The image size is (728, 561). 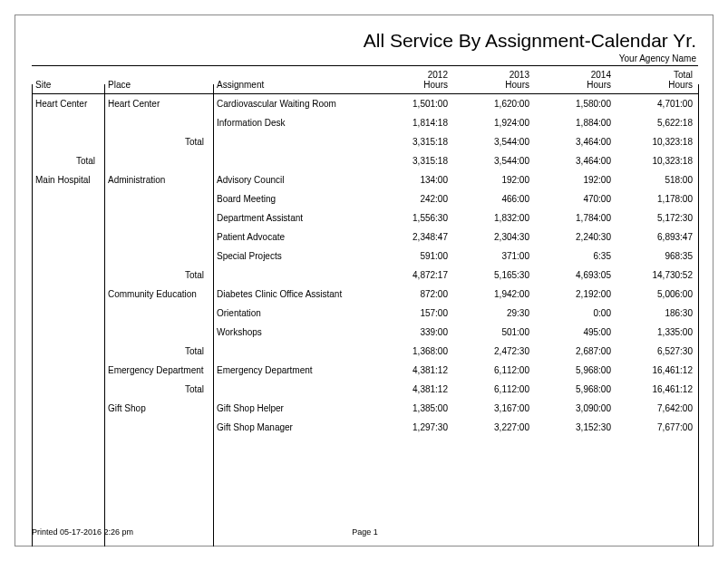 What do you see at coordinates (657, 179) in the screenshot?
I see `cell-vt: 518:00` at bounding box center [657, 179].